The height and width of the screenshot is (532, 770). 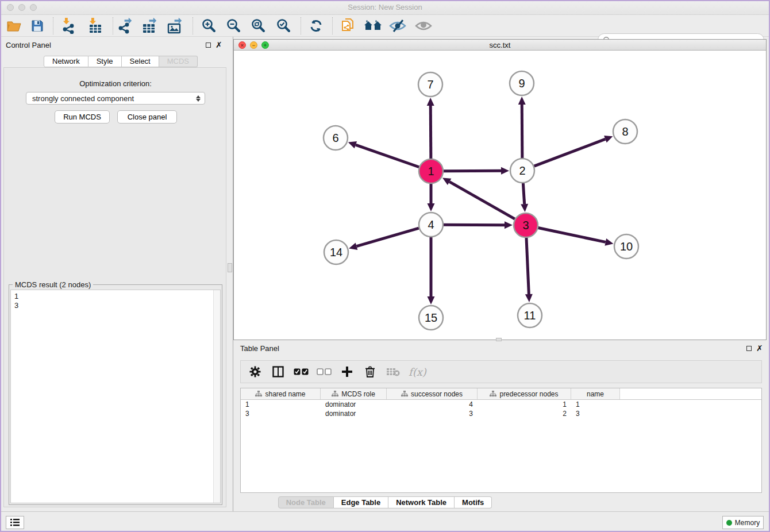 What do you see at coordinates (316, 26) in the screenshot?
I see `refresh-icon` at bounding box center [316, 26].